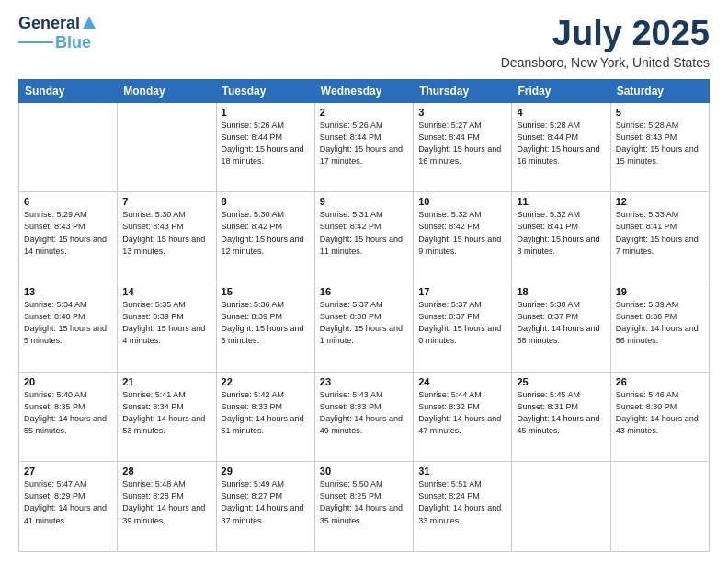  Describe the element at coordinates (561, 382) in the screenshot. I see `day-number: 25` at that location.